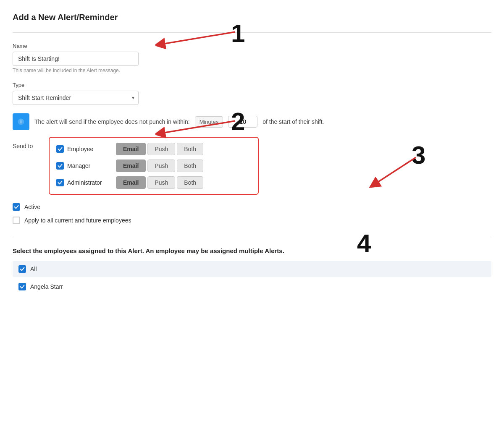 The image size is (504, 434). Describe the element at coordinates (252, 46) in the screenshot. I see `name-label: Name` at that location.